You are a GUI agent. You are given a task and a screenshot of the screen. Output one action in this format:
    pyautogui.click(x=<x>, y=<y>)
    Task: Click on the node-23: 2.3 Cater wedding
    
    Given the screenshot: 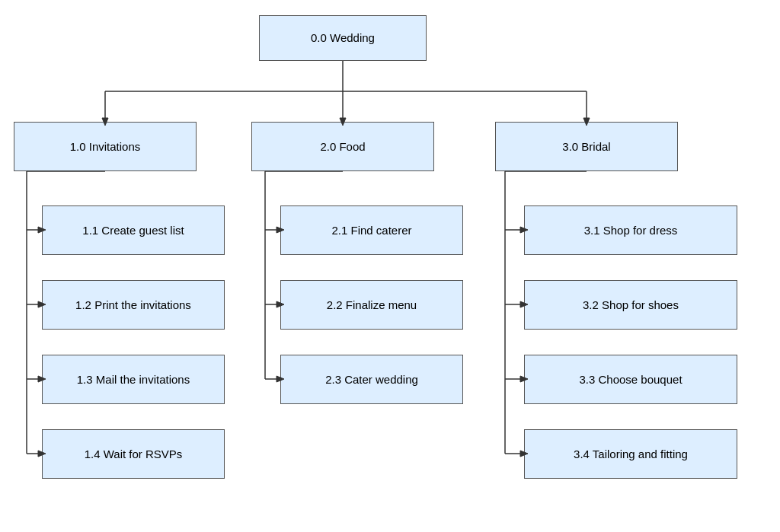 What is the action you would take?
    pyautogui.click(x=372, y=379)
    